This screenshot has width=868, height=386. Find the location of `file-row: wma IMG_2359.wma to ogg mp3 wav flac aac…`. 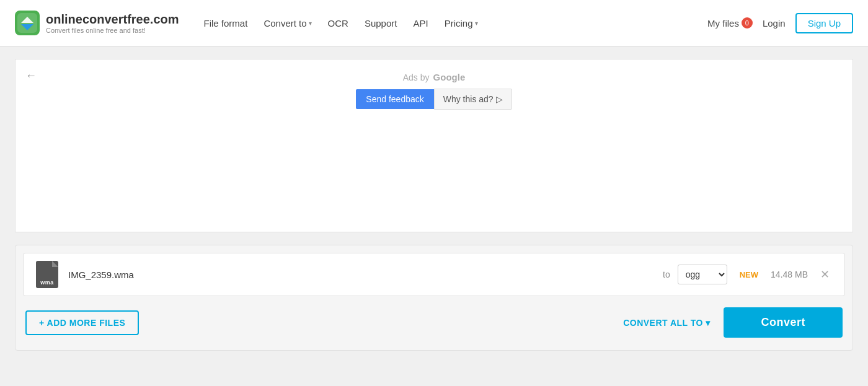

file-row: wma IMG_2359.wma to ogg mp3 wav flac aac… is located at coordinates (434, 274).